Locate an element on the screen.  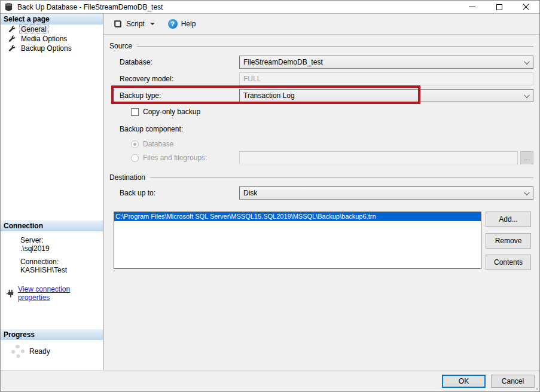
script-label: Script is located at coordinates (135, 24).